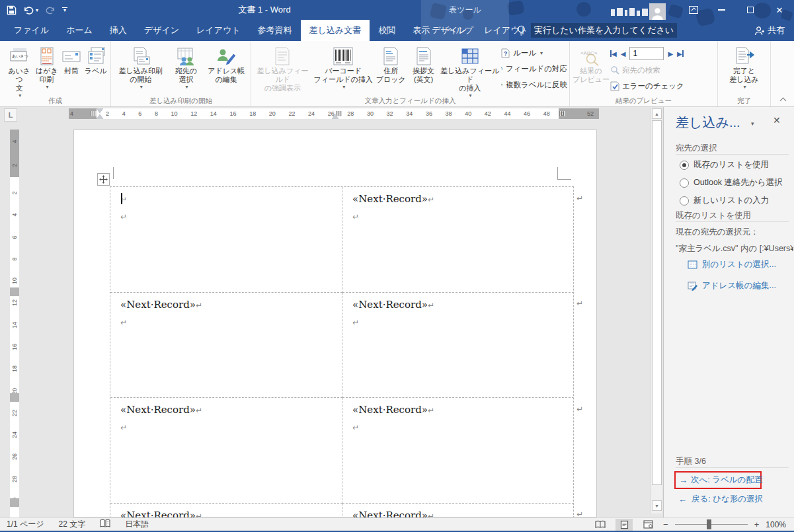 The width and height of the screenshot is (794, 532). I want to click on section-use-existing-list: 既存のリストを使用, so click(713, 215).